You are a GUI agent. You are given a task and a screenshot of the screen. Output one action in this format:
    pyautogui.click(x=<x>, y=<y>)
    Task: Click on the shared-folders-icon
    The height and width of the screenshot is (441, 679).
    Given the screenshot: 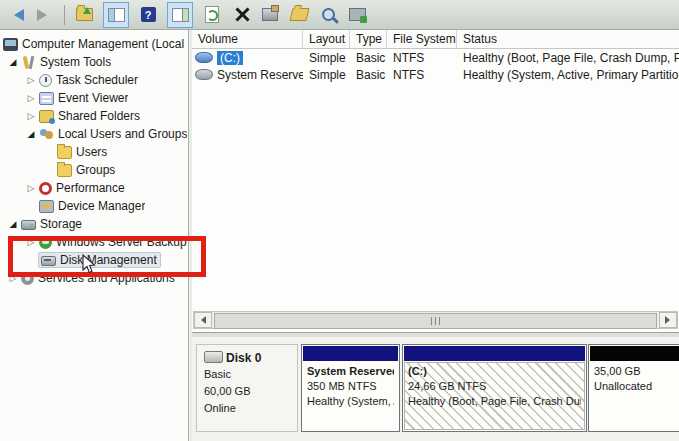 What is the action you would take?
    pyautogui.click(x=46, y=116)
    